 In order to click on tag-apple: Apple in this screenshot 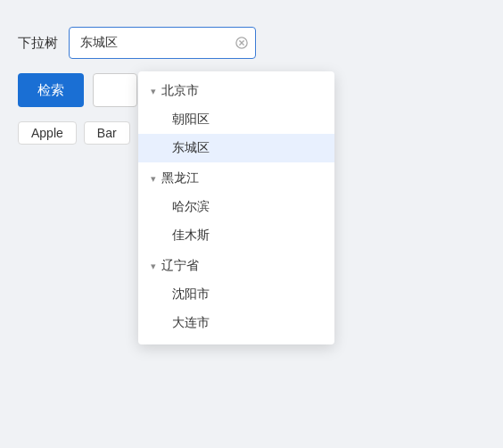, I will do `click(47, 133)`.